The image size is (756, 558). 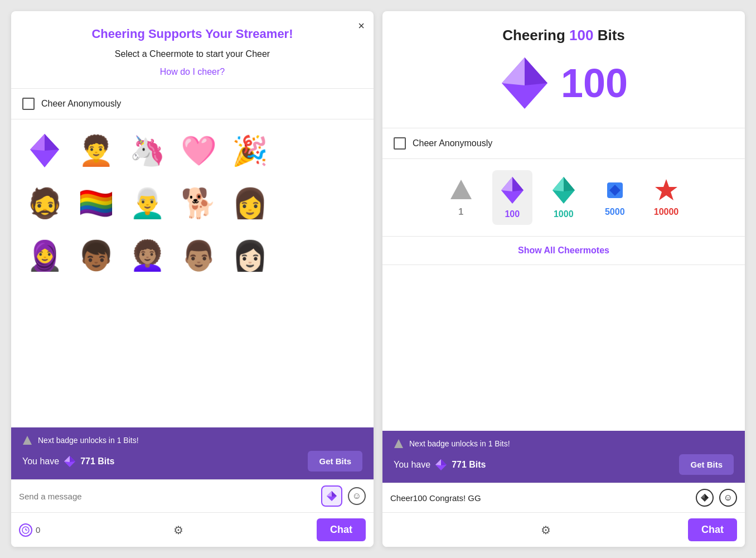 What do you see at coordinates (88, 440) in the screenshot?
I see `next-badge-text-left: Next badge unlocks in 1 Bits!` at bounding box center [88, 440].